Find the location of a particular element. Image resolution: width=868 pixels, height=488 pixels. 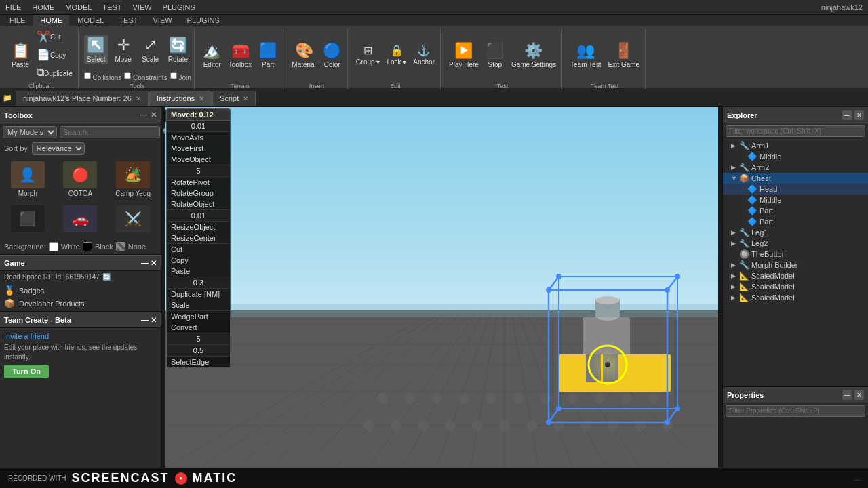

duplicate-button: ⧉Duplicate is located at coordinates (54, 73).